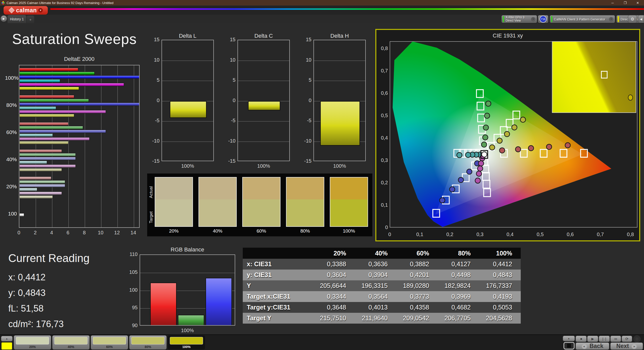 This screenshot has width=644, height=350. Describe the element at coordinates (417, 253) in the screenshot. I see `table-header-cell: 60%` at that location.